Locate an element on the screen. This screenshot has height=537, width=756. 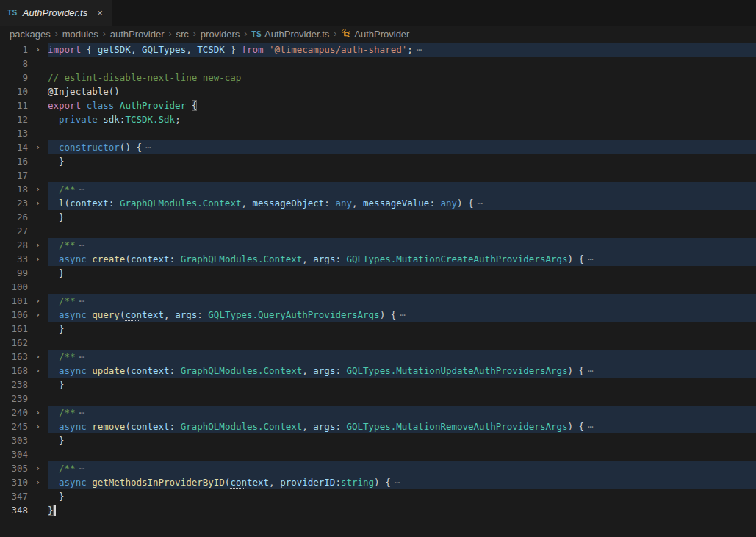
code-line: 16 } is located at coordinates (378, 162).